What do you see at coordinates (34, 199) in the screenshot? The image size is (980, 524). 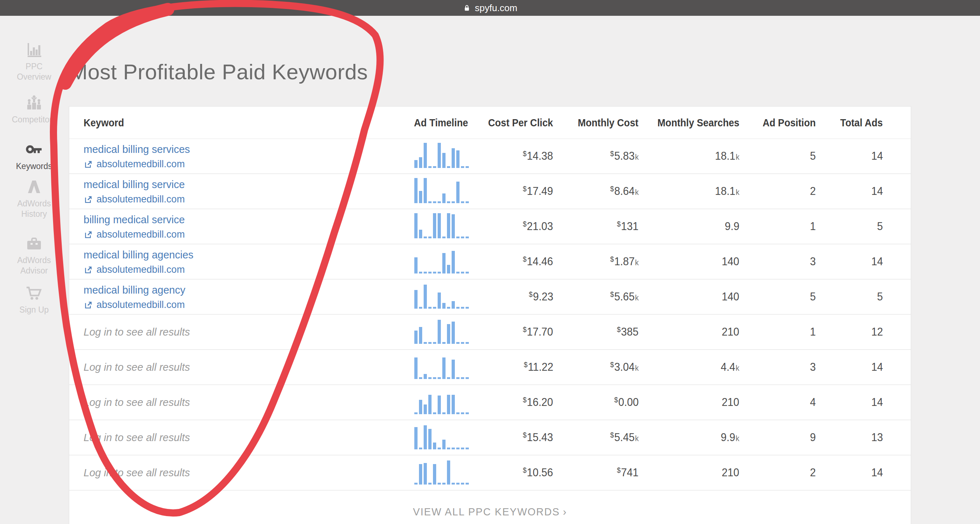 I see `sidebar-item-adwords-history: AdWordsHistory` at bounding box center [34, 199].